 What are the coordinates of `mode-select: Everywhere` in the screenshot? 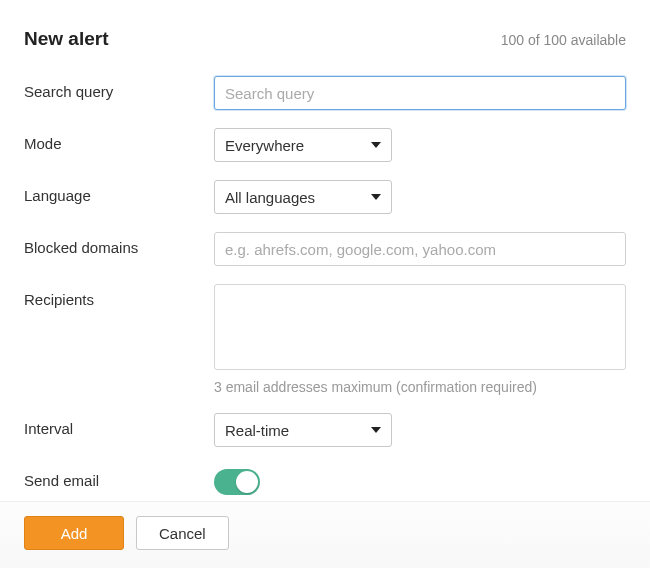 It's located at (303, 145).